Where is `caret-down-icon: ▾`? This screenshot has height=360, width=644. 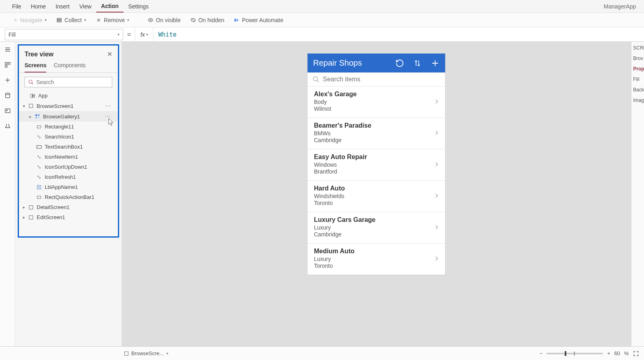
caret-down-icon: ▾ is located at coordinates (25, 106).